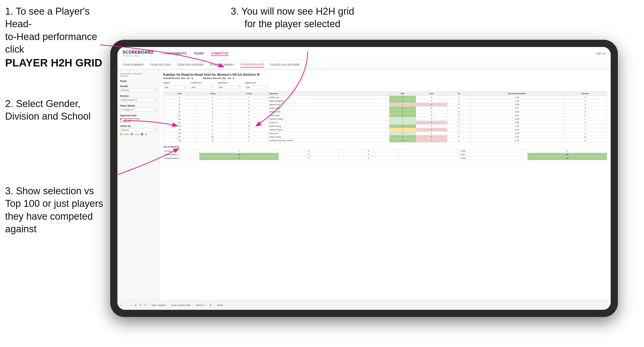 The width and height of the screenshot is (644, 347). What do you see at coordinates (138, 106) in the screenshot?
I see `sidebar-player-rank-label: Player (Rank)` at bounding box center [138, 106].